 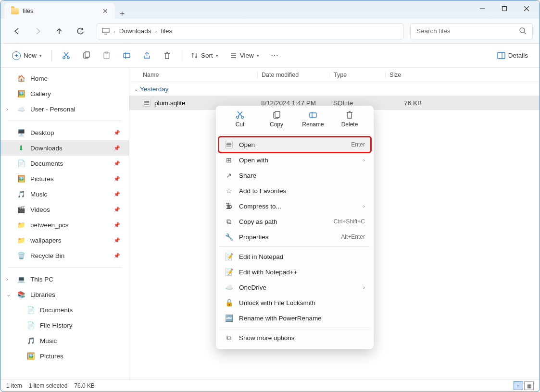 I want to click on paste-button, so click(x=106, y=56).